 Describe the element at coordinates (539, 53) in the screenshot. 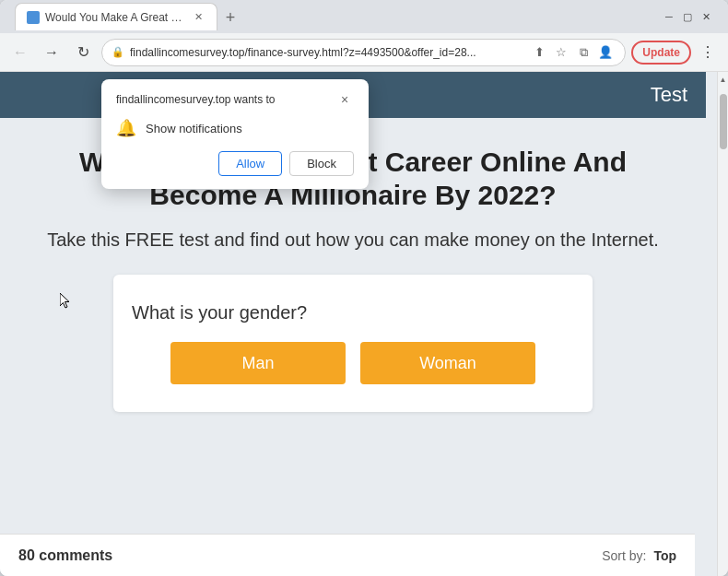

I see `share-icon: ⬆` at that location.